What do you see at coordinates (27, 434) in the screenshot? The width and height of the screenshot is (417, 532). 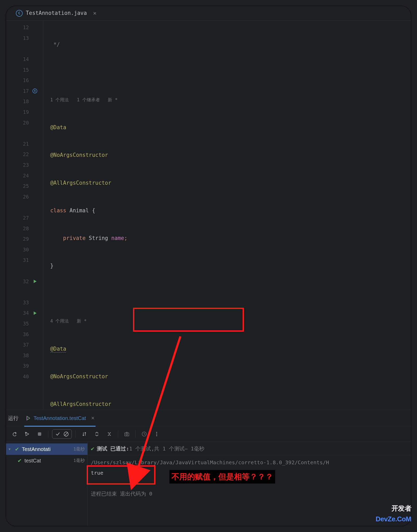 I see `rerun-failed-icon` at bounding box center [27, 434].